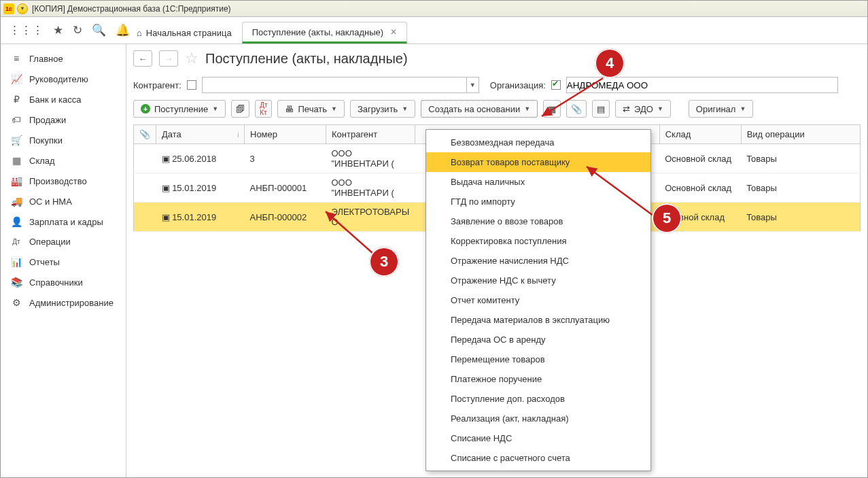 The height and width of the screenshot is (478, 868). Describe the element at coordinates (22, 9) in the screenshot. I see `window-dropdown-button: ▼` at that location.